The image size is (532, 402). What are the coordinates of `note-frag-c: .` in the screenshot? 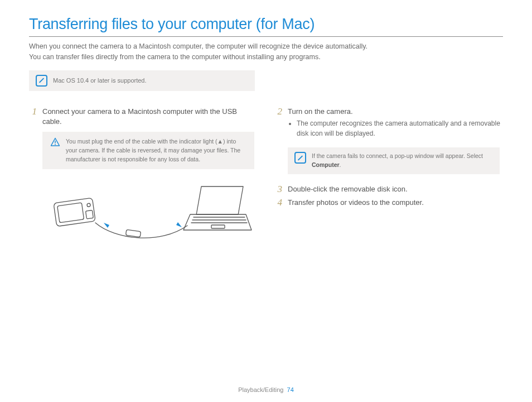 It's located at (340, 165).